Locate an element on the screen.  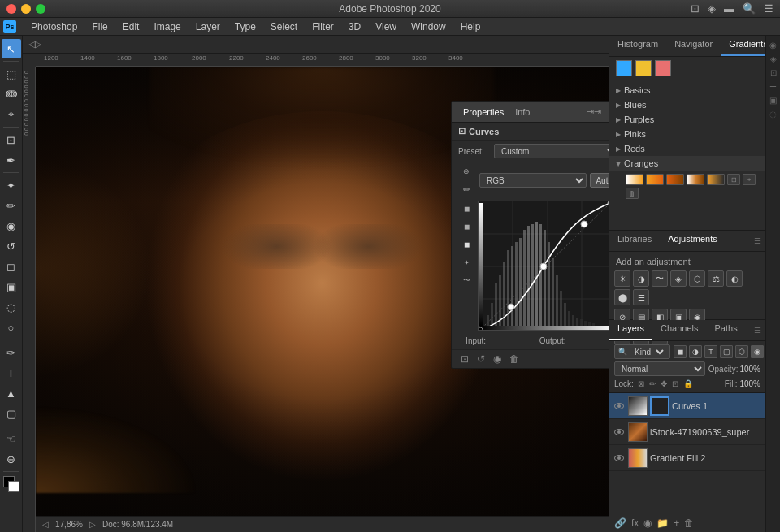
search-icon: 🔍 is located at coordinates (749, 8).